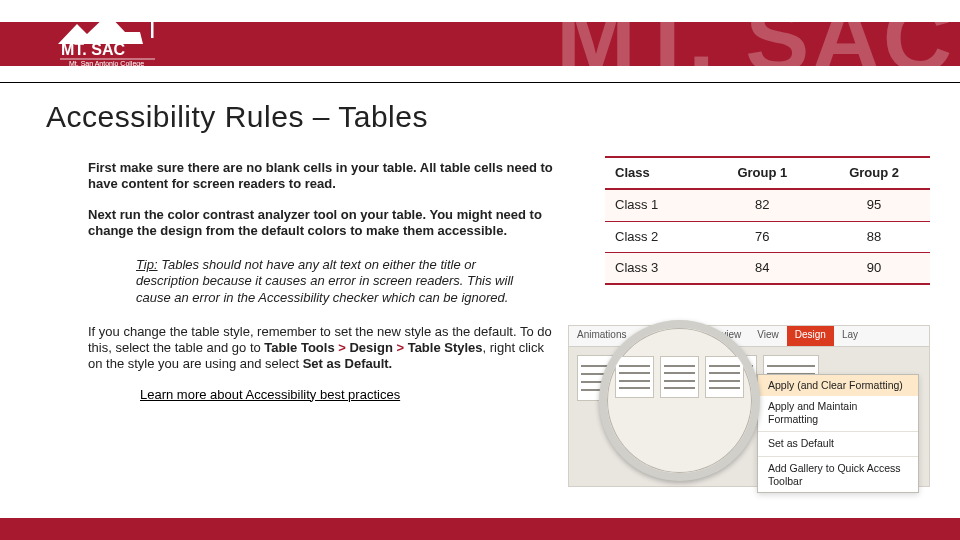 The image size is (960, 540). I want to click on header-rule, so click(480, 82).